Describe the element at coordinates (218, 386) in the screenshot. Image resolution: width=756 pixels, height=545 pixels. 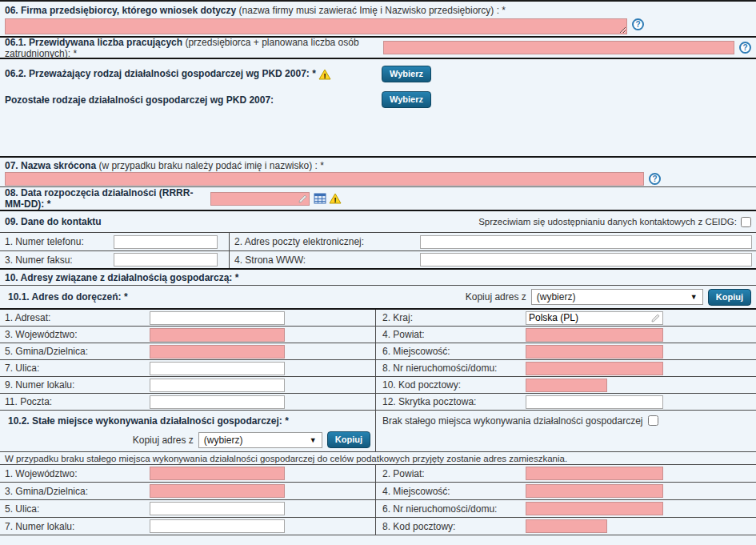
I see `nr-lokalu-input` at that location.